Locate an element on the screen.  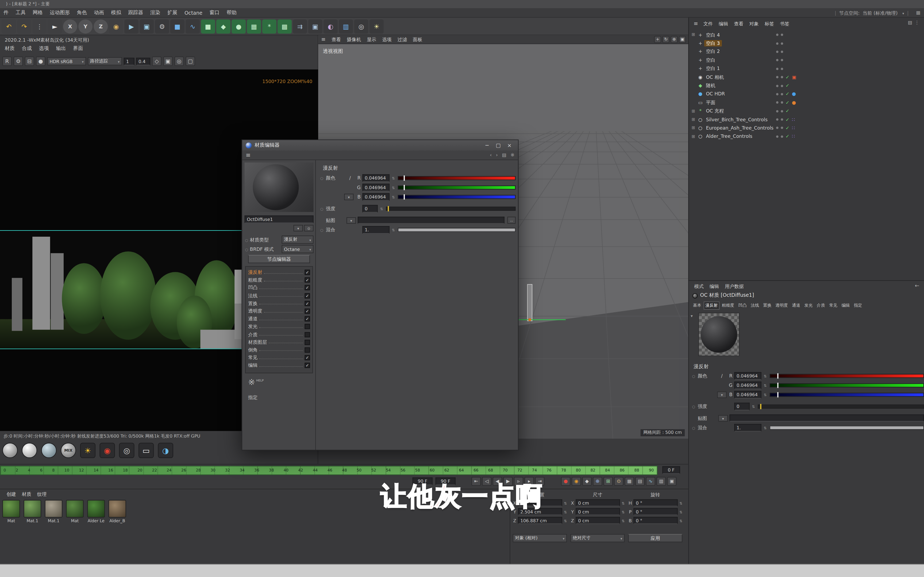
coordinate-field: 0 ° is located at coordinates (655, 521).